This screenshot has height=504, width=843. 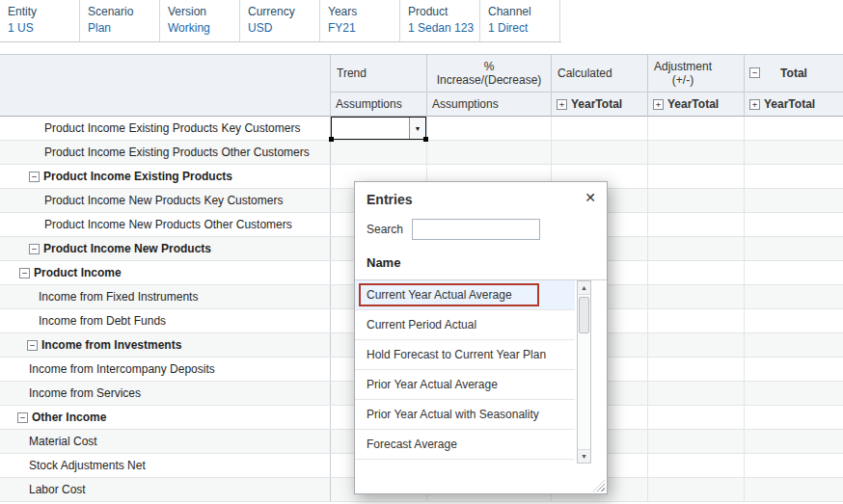 I want to click on list-item: Current Year Actual Average, so click(x=465, y=295).